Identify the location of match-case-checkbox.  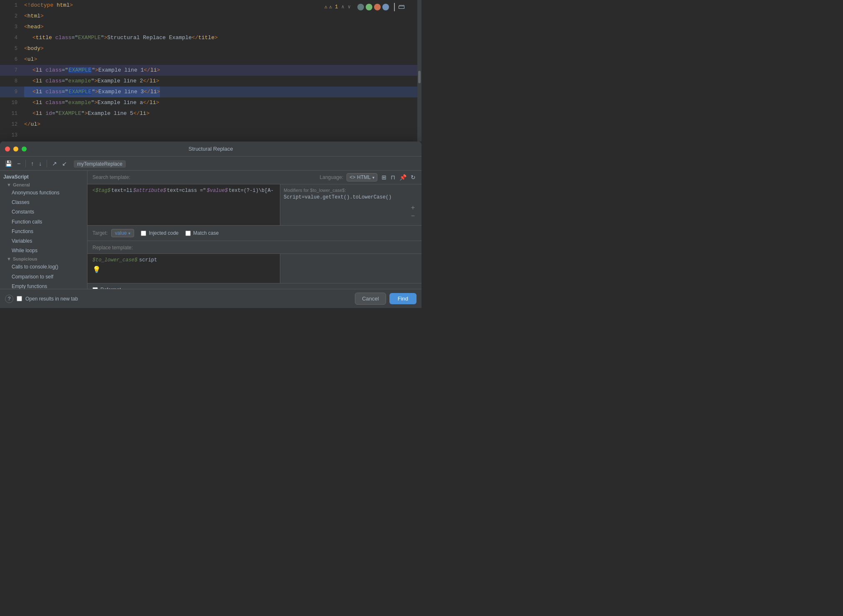
(188, 233).